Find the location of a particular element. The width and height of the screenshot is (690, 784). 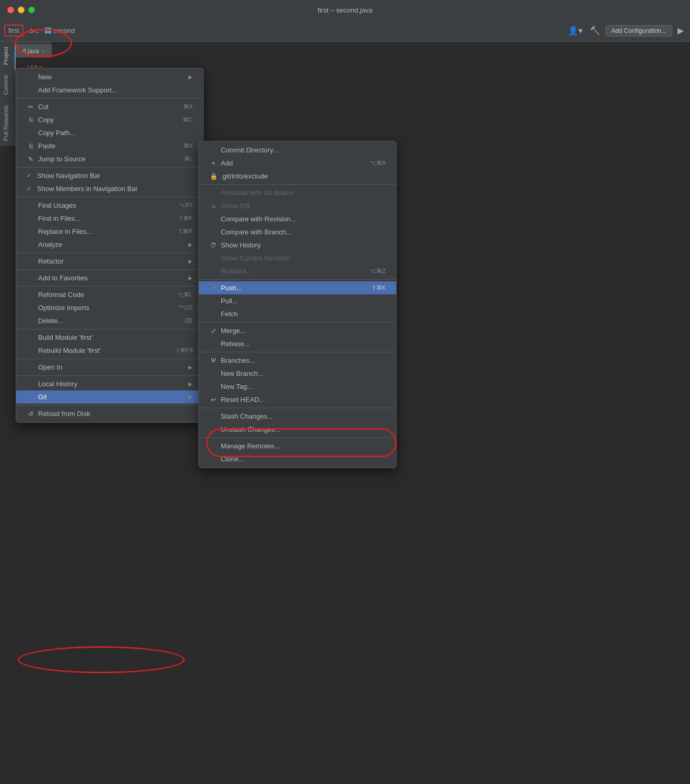

copy-icon: ⎘ is located at coordinates (31, 120).